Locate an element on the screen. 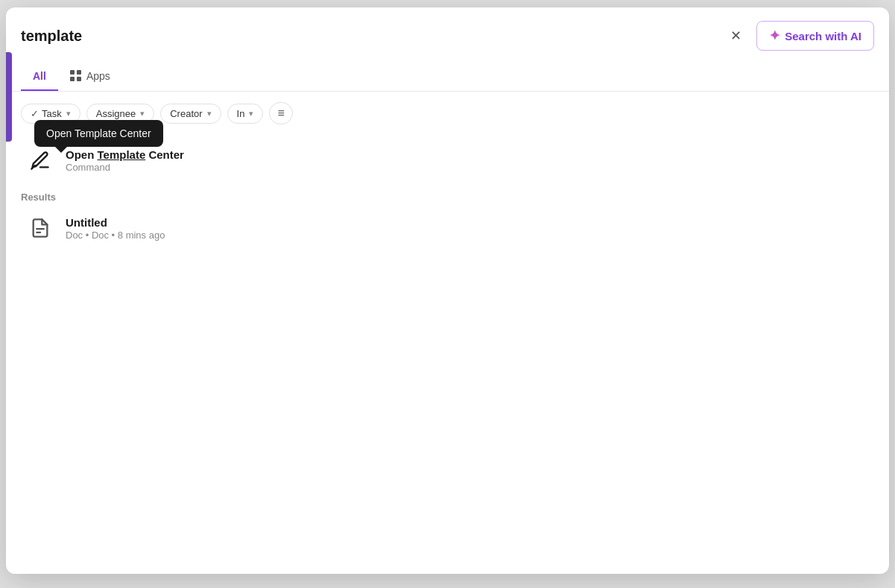  result-item-text: Untitled Doc • Doc • 8 mins ago is located at coordinates (115, 228).